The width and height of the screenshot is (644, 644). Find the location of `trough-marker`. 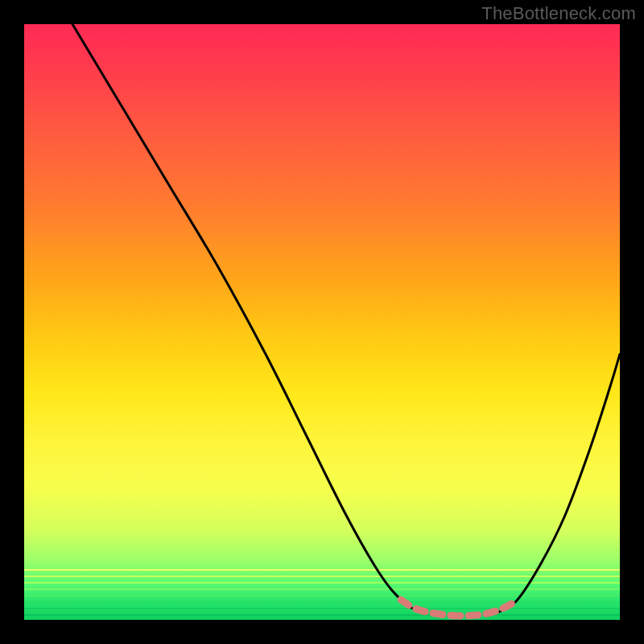

trough-marker is located at coordinates (459, 608).